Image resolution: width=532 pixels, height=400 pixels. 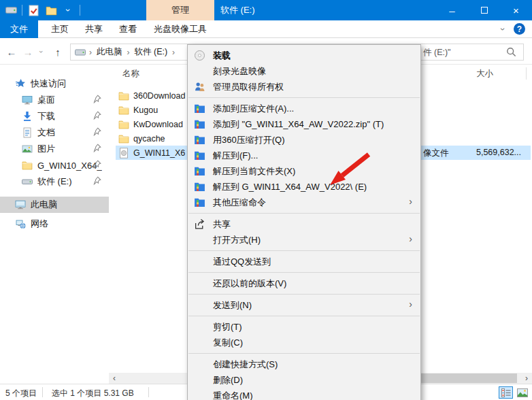 I want to click on maximize-button, so click(x=484, y=10).